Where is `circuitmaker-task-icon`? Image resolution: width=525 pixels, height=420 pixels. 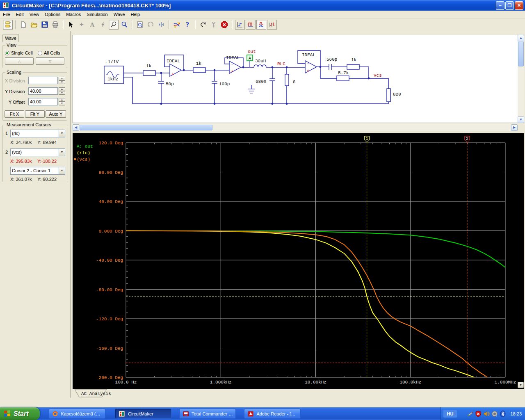 circuitmaker-task-icon is located at coordinates (122, 414).